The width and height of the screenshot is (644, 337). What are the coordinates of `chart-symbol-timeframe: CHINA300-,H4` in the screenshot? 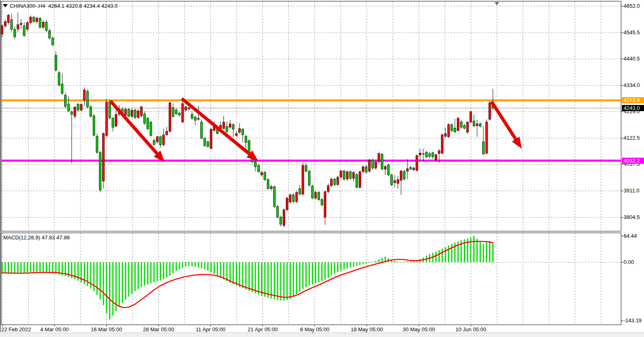 It's located at (28, 6).